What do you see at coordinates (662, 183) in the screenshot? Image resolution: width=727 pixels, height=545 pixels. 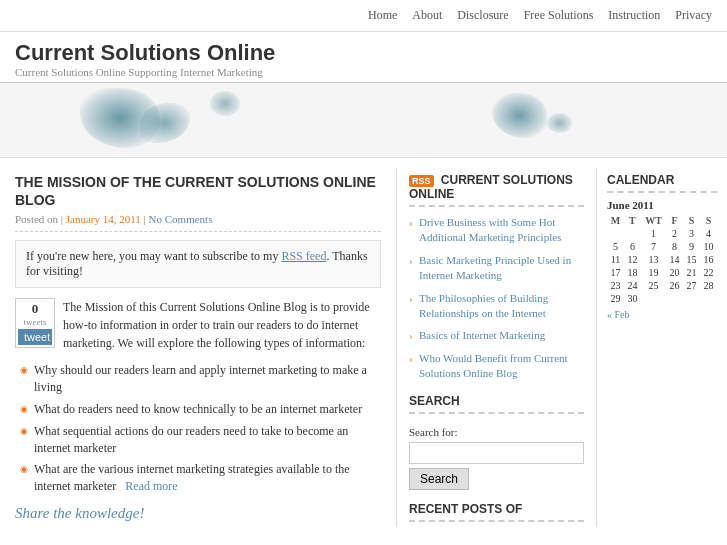 I see `calendar-title: CALENDAR` at bounding box center [662, 183].